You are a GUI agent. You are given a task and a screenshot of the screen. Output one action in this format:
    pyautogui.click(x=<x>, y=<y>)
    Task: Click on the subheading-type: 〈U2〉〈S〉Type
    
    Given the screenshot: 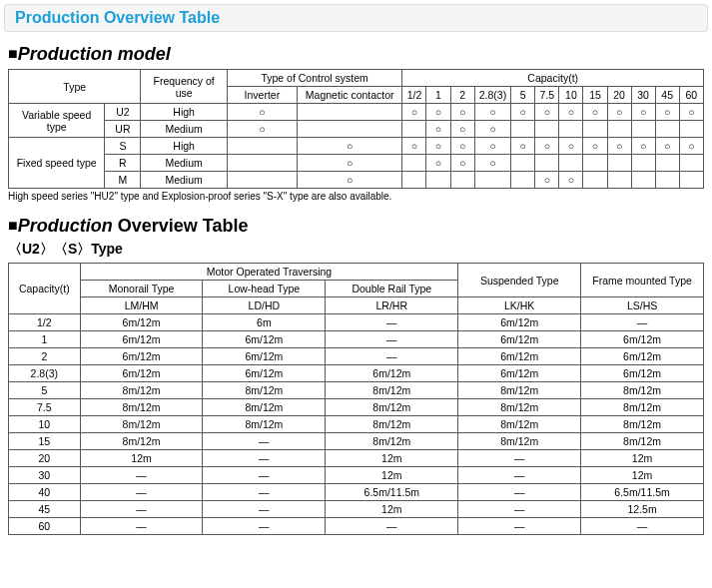 What is the action you would take?
    pyautogui.click(x=359, y=250)
    